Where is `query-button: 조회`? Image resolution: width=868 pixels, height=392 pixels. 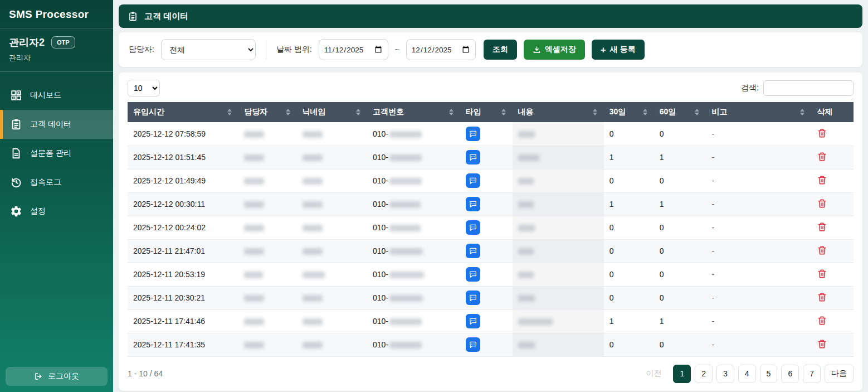 query-button: 조회 is located at coordinates (500, 50).